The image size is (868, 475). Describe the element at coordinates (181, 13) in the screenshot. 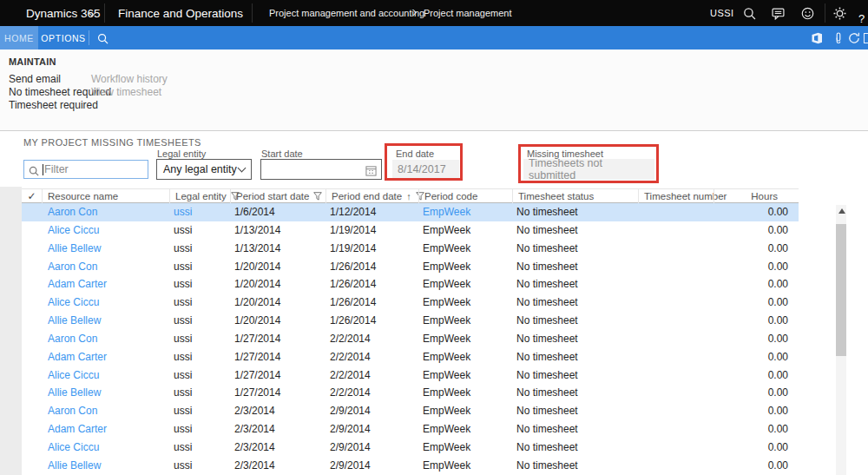

I see `app-name-link: Finance and Operations` at that location.